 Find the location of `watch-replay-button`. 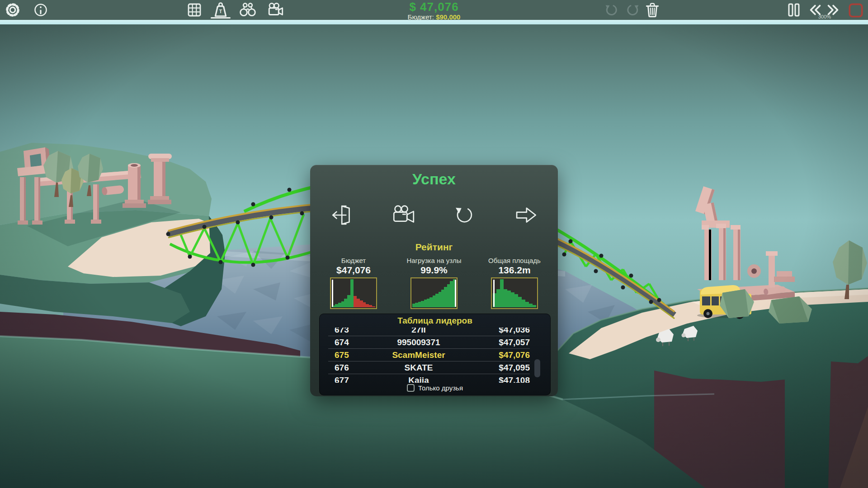

watch-replay-button is located at coordinates (404, 215).